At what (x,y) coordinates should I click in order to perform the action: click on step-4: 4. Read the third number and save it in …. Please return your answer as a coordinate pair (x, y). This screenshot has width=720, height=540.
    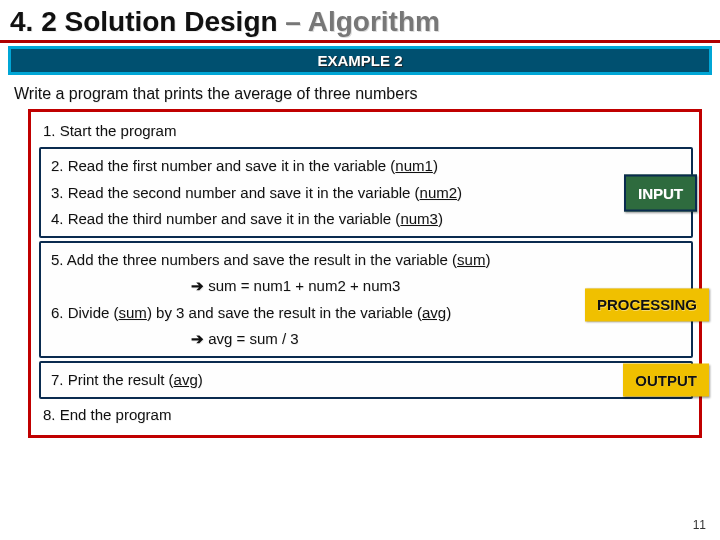
    Looking at the image, I should click on (366, 219).